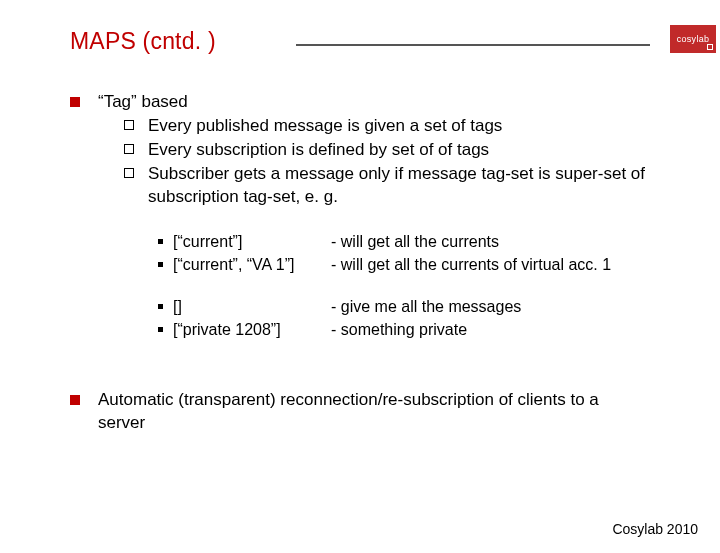 The height and width of the screenshot is (553, 720). I want to click on example-group: [“current”] - will get all the currents …, so click(404, 254).